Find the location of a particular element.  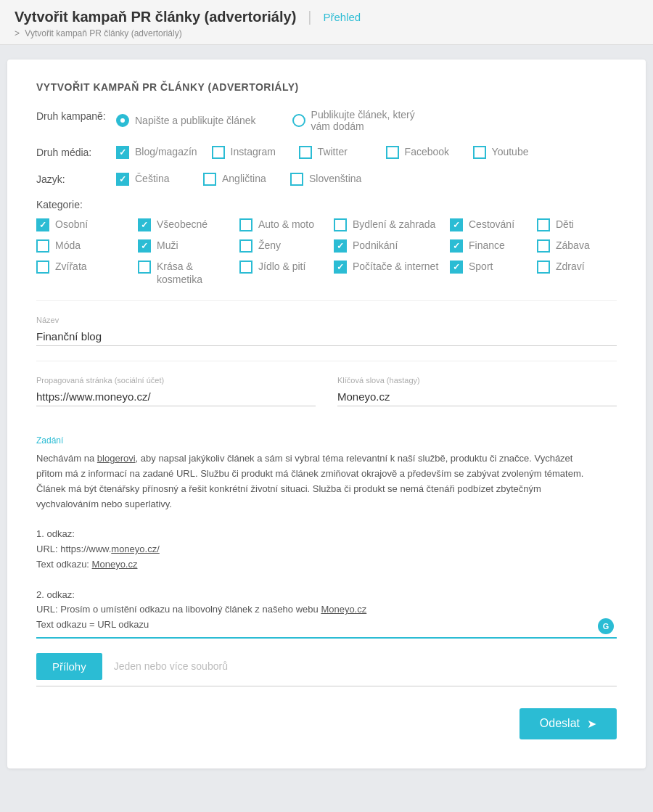

jazyk-label: Jazyk: is located at coordinates (76, 179).